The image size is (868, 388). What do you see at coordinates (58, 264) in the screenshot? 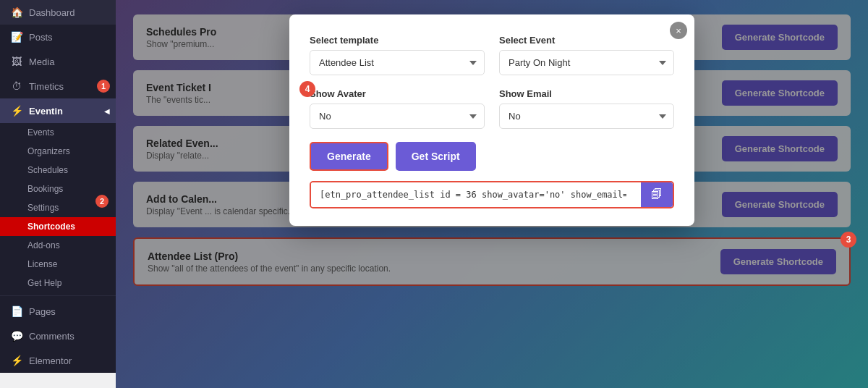
I see `sidebar-sub-license: License` at bounding box center [58, 264].